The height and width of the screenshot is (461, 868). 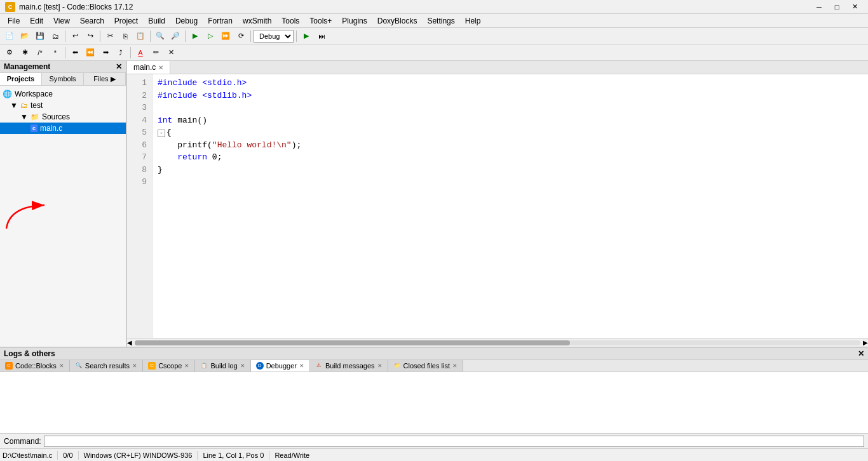 What do you see at coordinates (243, 366) in the screenshot?
I see `tab-build-log-close: ✕` at bounding box center [243, 366].